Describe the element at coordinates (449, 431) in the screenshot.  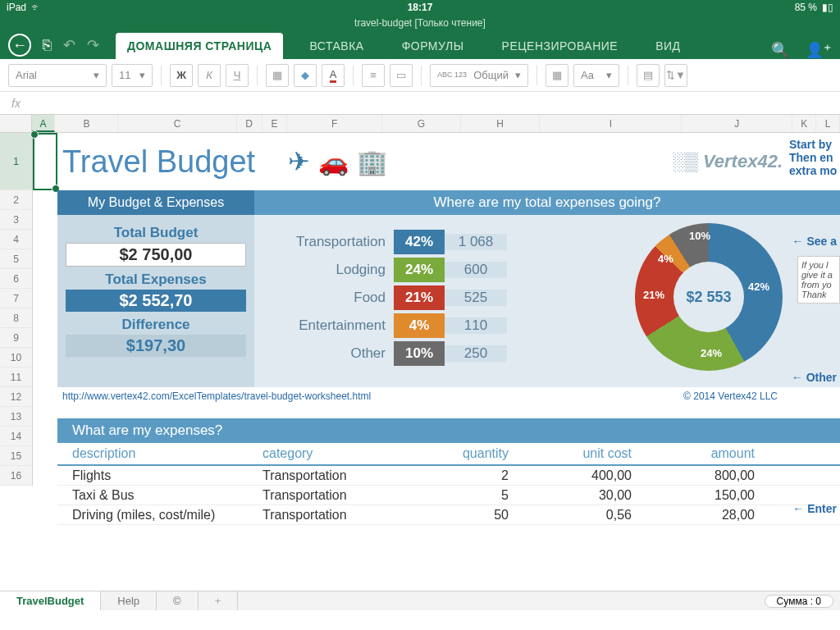
I see `expenses-title: What are my expenses?` at that location.